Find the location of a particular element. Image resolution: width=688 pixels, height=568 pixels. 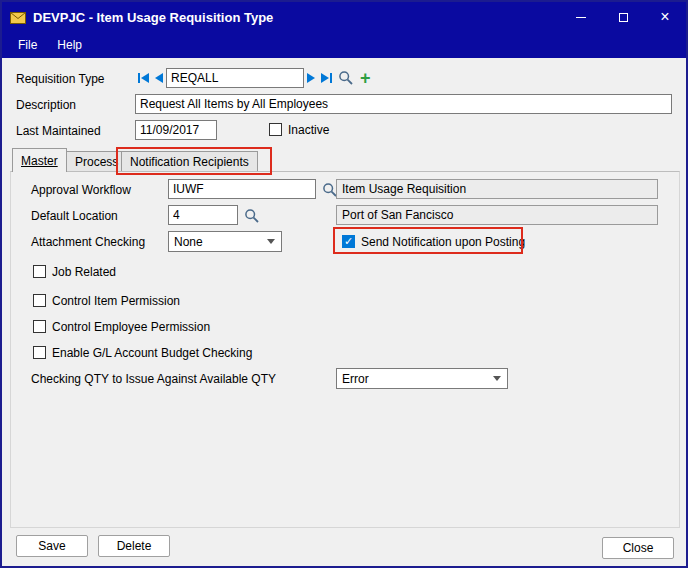

control-item-permission-checkbox-box is located at coordinates (40, 300).